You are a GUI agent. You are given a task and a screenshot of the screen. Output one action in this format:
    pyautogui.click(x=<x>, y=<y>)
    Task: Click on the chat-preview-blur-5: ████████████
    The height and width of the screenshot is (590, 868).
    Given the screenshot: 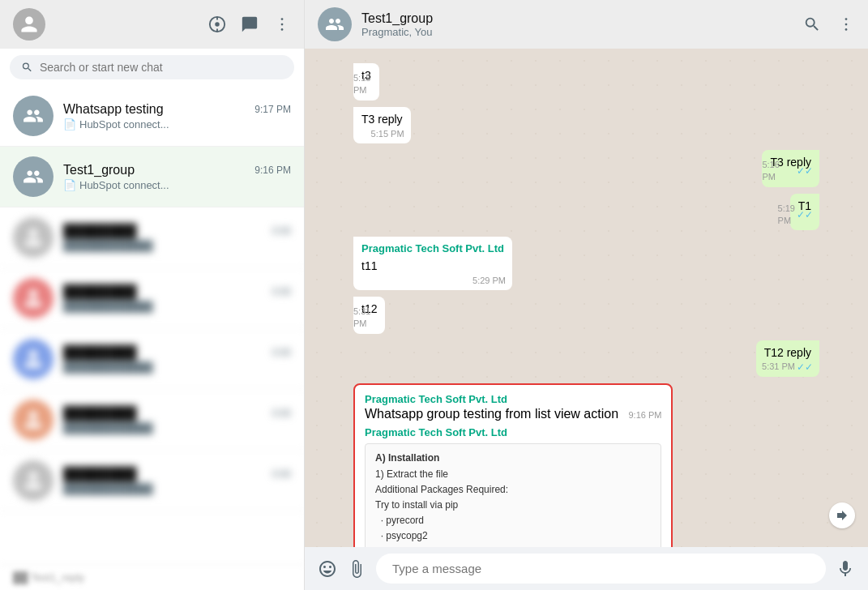 What is the action you would take?
    pyautogui.click(x=177, y=490)
    